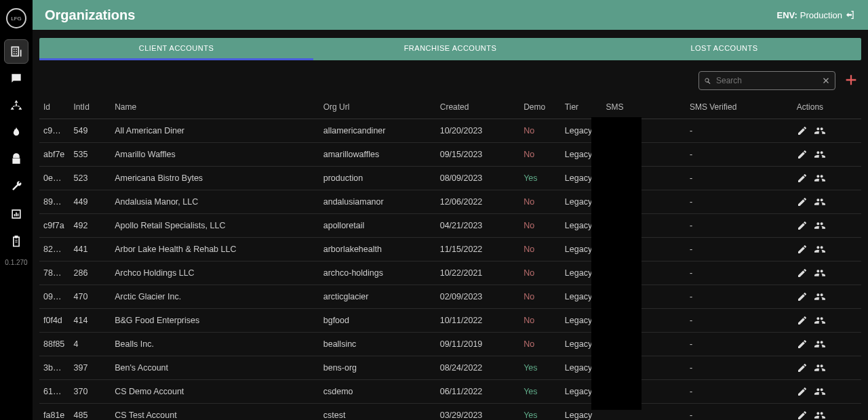 The width and height of the screenshot is (868, 420). I want to click on android-icon, so click(16, 160).